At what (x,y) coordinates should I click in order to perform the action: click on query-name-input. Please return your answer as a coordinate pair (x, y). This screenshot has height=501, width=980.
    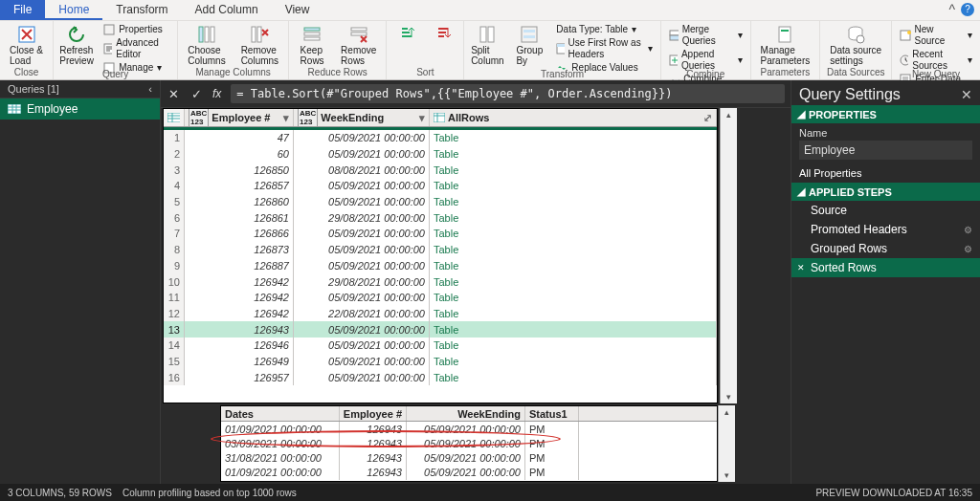
    Looking at the image, I should click on (886, 150).